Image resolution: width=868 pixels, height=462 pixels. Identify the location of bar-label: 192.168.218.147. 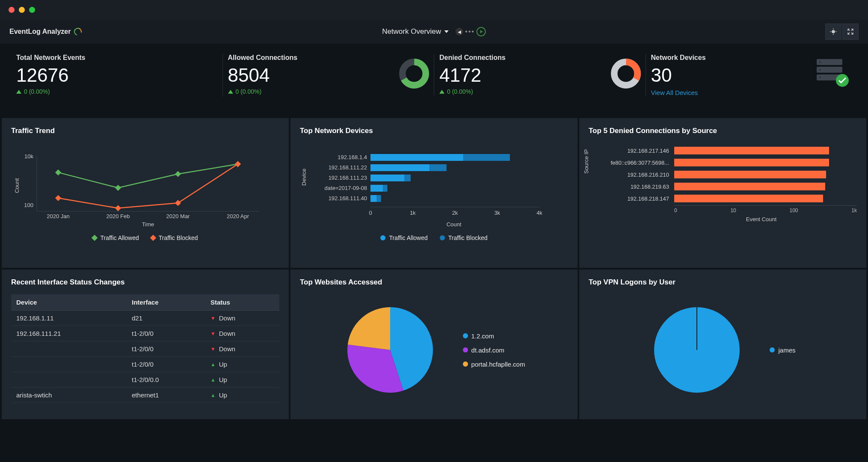
(636, 198).